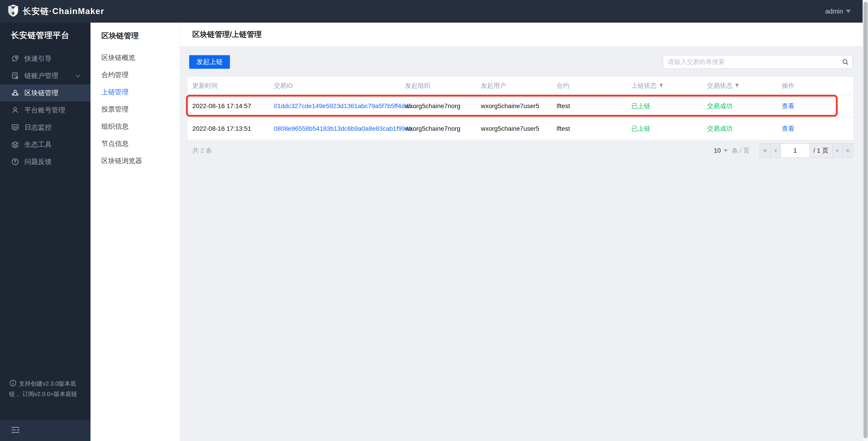 The width and height of the screenshot is (868, 441). What do you see at coordinates (520, 151) in the screenshot?
I see `pagination: 共 2 条 10 条 / 页 / 1 页` at bounding box center [520, 151].